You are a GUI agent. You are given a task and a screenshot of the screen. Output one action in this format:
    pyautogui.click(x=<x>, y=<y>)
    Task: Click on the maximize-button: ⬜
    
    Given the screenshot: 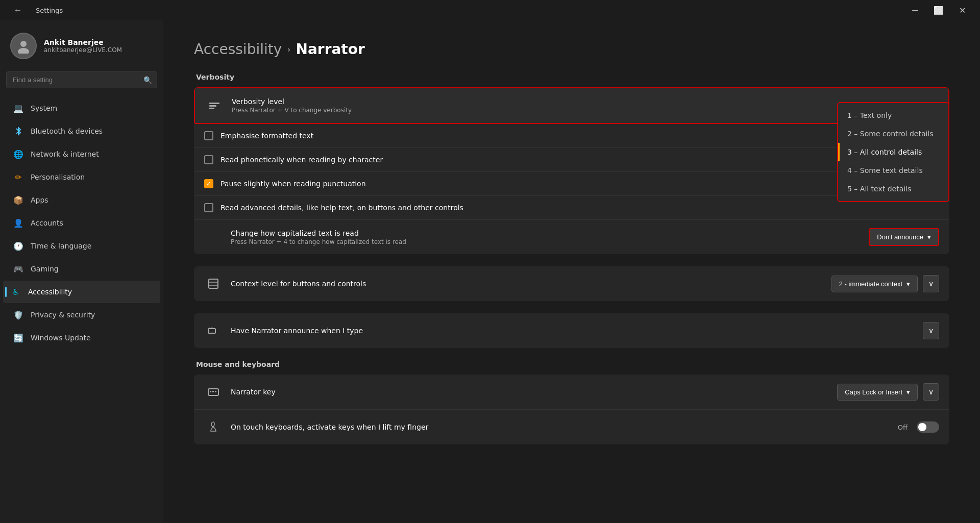 What is the action you would take?
    pyautogui.click(x=939, y=10)
    